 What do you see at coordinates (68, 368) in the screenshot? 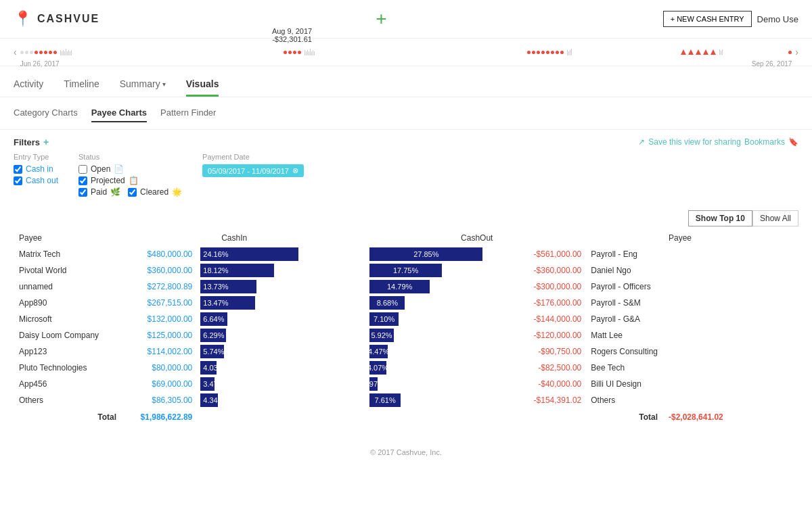
I see `payee-left-cell: Pluto Technologies` at bounding box center [68, 368].